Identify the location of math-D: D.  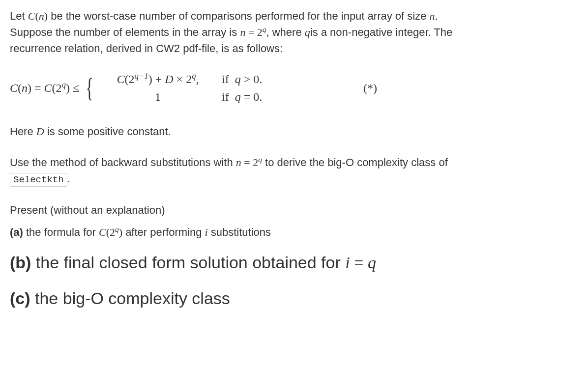
(40, 132).